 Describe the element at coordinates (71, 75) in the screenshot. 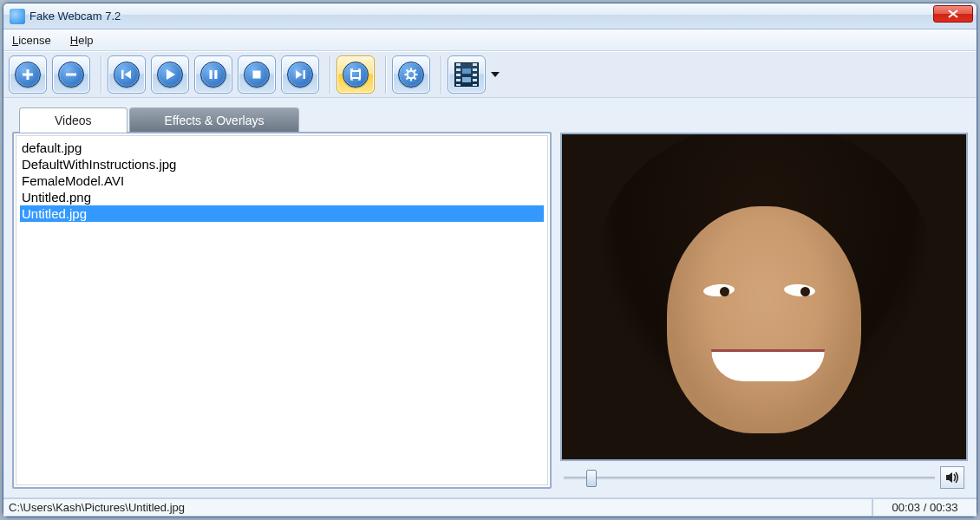

I see `remove-button` at that location.